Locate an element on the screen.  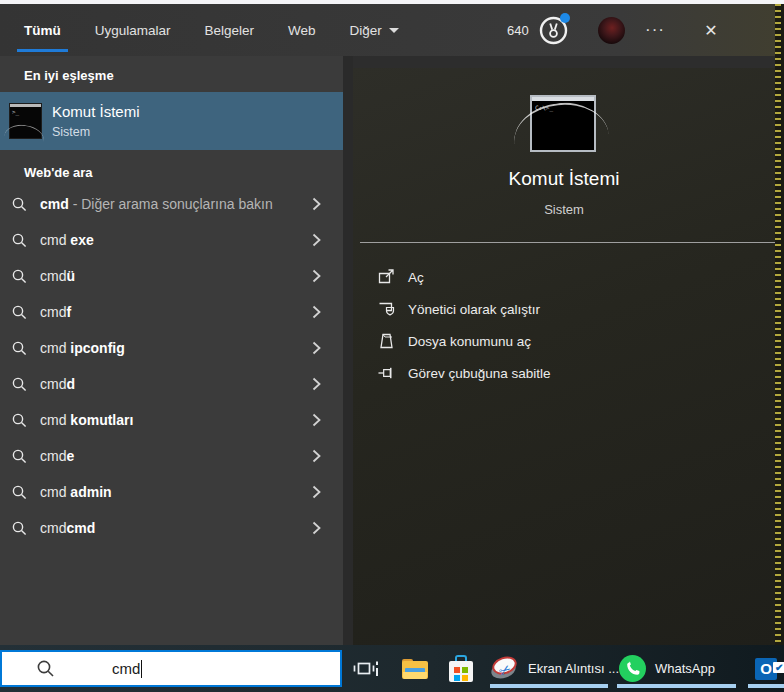
chevron-down-icon is located at coordinates (394, 30).